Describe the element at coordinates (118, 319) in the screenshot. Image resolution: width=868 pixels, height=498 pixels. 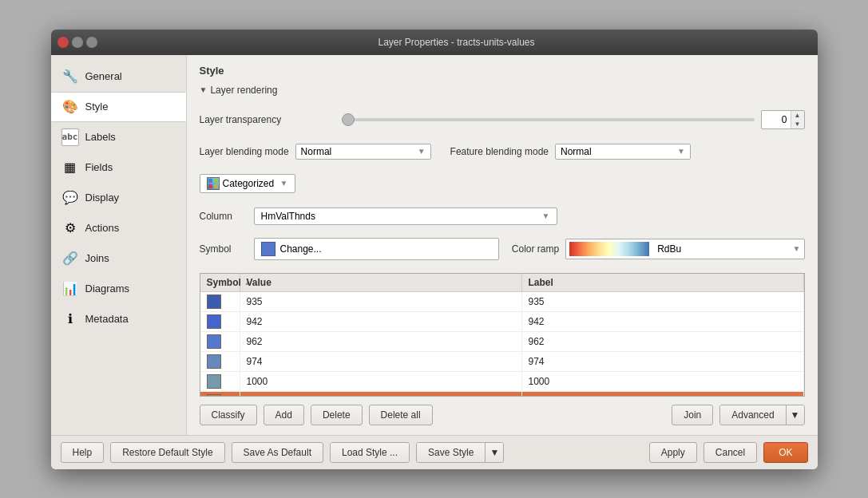
I see `sidebar-item-metadata: ℹ Metadata` at that location.